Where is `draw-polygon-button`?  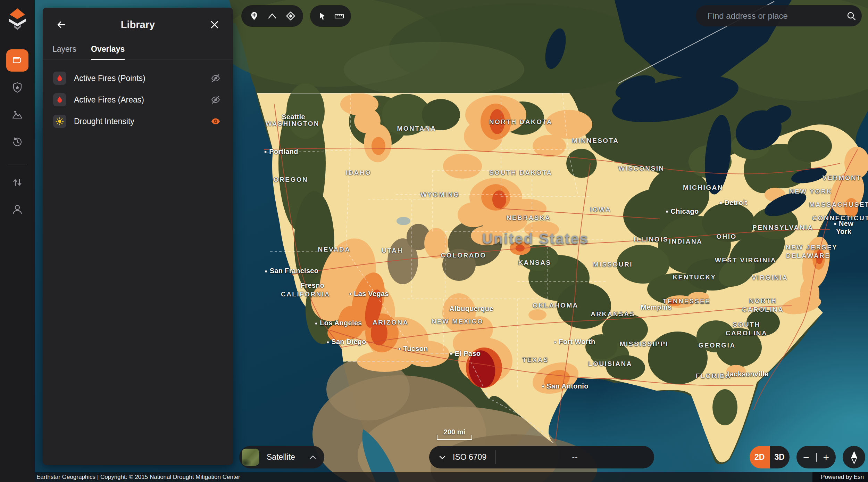 draw-polygon-button is located at coordinates (291, 16).